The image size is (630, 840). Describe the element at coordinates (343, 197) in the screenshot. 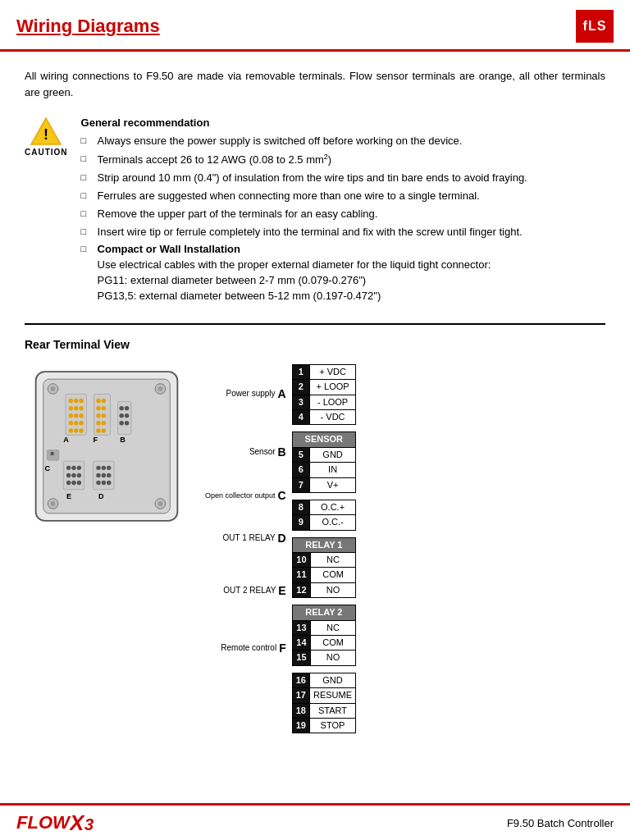

I see `list-item: Ferrules are suggested when connecting m…` at that location.